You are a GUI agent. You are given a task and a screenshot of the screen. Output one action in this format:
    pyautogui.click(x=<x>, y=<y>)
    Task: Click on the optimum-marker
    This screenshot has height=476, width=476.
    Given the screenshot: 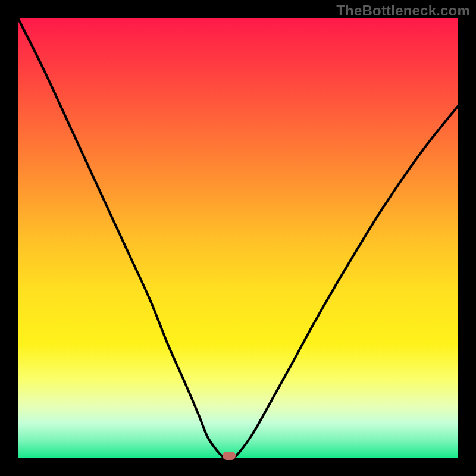 What is the action you would take?
    pyautogui.click(x=229, y=456)
    